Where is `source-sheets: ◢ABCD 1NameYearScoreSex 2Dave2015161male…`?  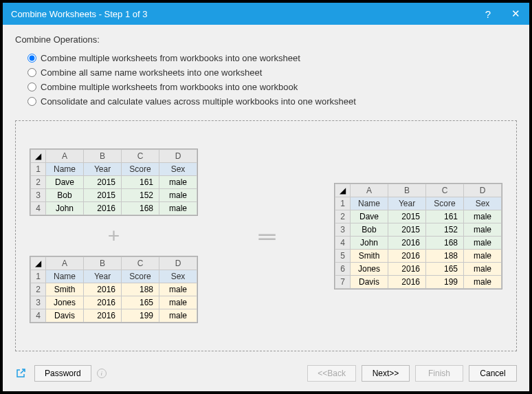
source-sheets: ◢ABCD 1NameYearScoreSex 2Dave2015161male… is located at coordinates (114, 236).